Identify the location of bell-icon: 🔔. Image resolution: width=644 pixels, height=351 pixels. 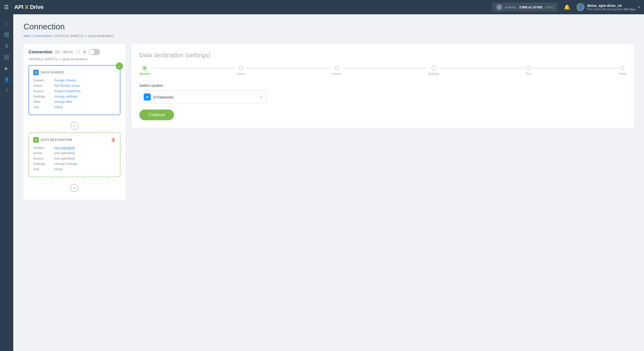
(567, 7).